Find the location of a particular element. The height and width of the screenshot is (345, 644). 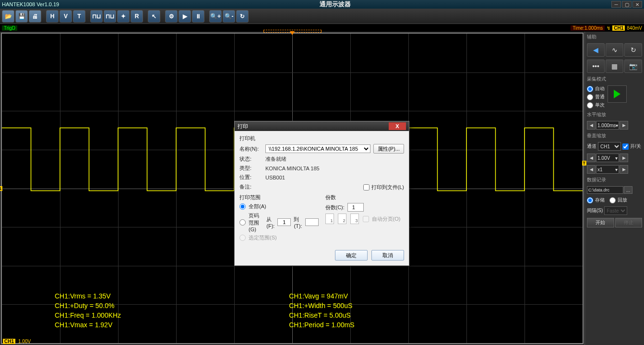

hscale-left-button: ◀ is located at coordinates (591, 125).